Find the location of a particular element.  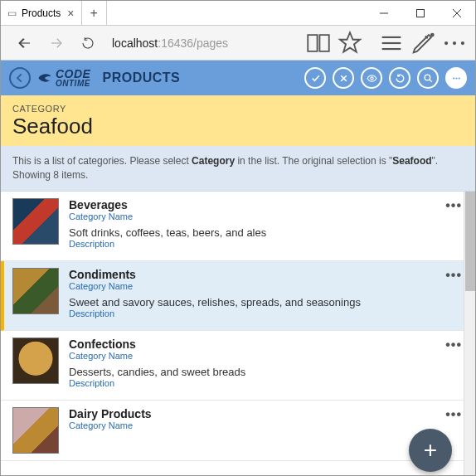

cancel-button is located at coordinates (343, 78).